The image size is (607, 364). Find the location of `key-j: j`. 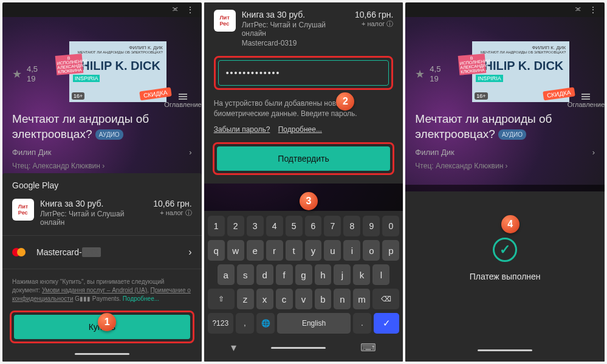

key-j: j is located at coordinates (342, 275).